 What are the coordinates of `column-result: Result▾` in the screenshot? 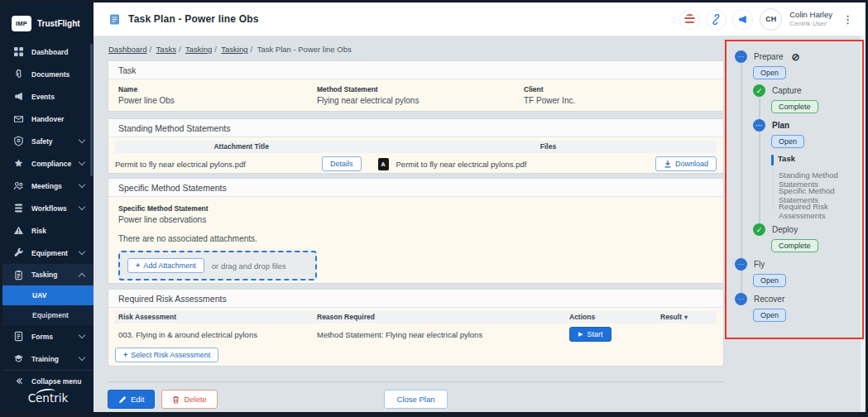 It's located at (688, 318).